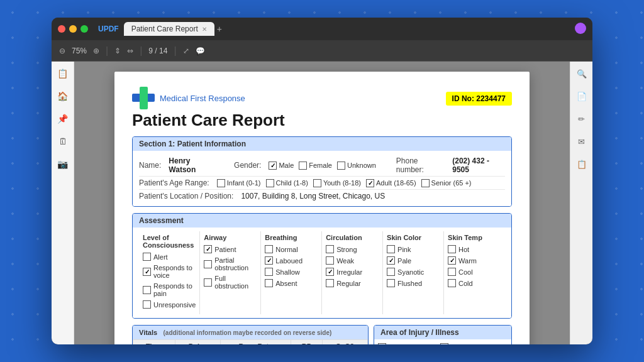  I want to click on breathing-laboured-cb, so click(269, 260).